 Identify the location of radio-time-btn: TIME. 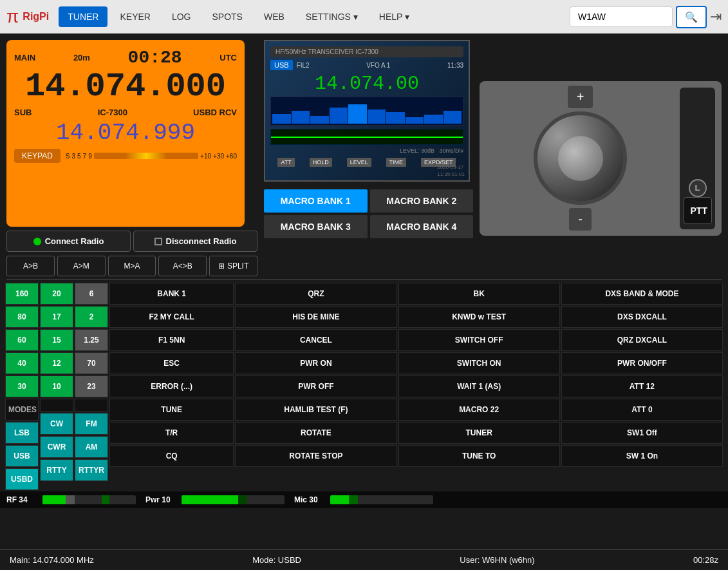
(397, 162).